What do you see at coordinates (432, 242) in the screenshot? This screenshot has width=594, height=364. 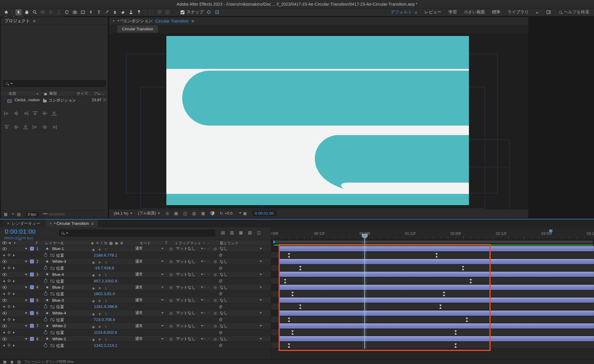 I see `work-area-bar` at bounding box center [432, 242].